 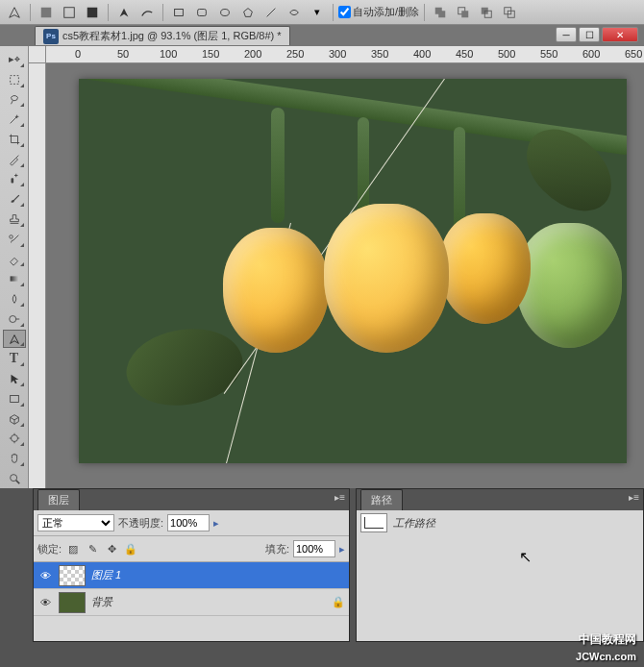 I want to click on layer-list: 👁 图层 1 👁 背景 🔒, so click(x=191, y=602).